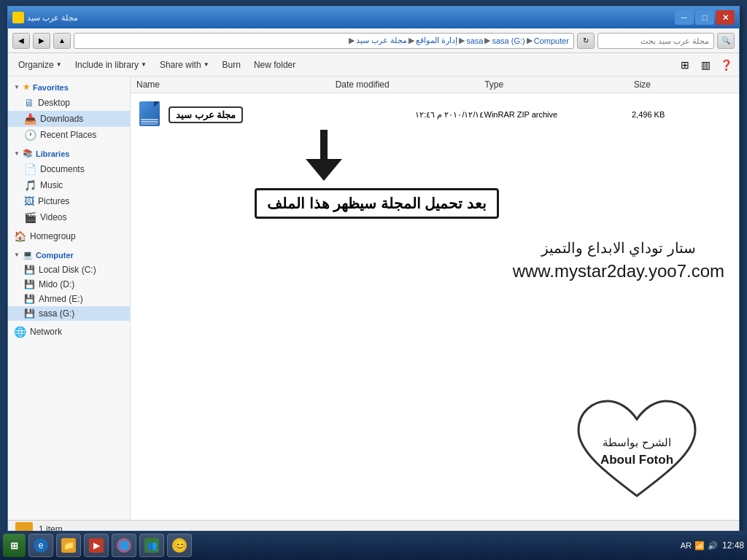 Image resolution: width=747 pixels, height=560 pixels. What do you see at coordinates (69, 119) in the screenshot?
I see `sidebar-item-downloads: 📥 Downloads` at bounding box center [69, 119].